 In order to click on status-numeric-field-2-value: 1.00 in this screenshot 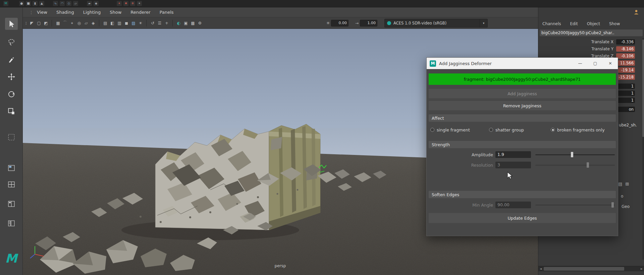, I will do `click(369, 23)`.